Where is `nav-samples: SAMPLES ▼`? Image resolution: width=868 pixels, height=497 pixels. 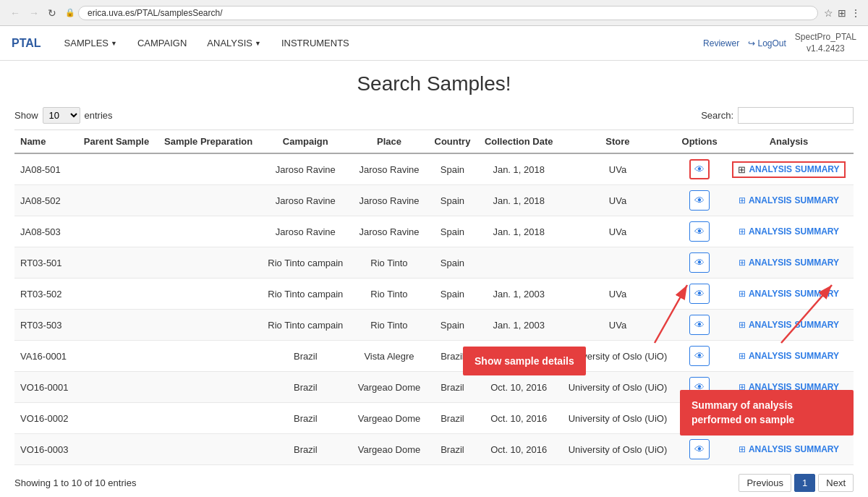 nav-samples: SAMPLES ▼ is located at coordinates (91, 43).